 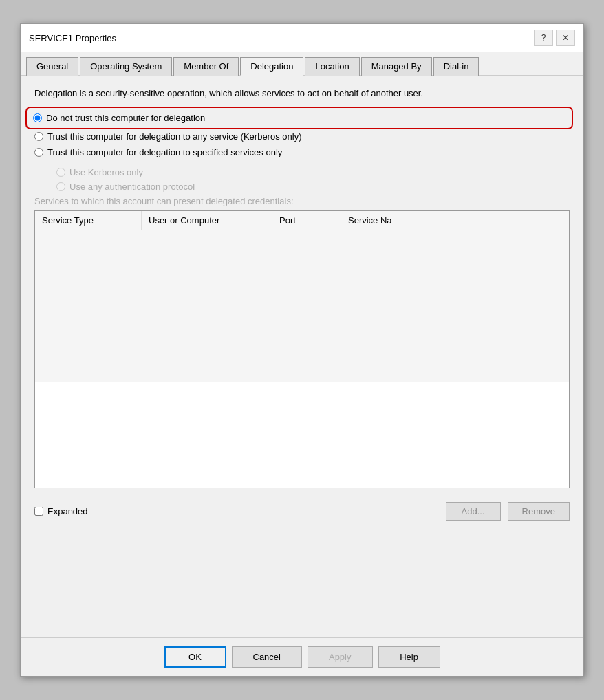 What do you see at coordinates (313, 187) in the screenshot?
I see `sub-option-any-protocol: Use any authentication protocol` at bounding box center [313, 187].